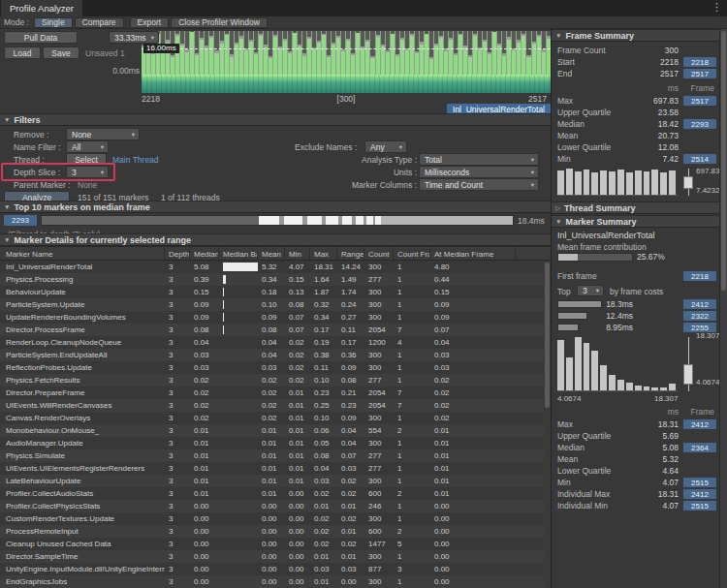 Image resolution: width=727 pixels, height=588 pixels. What do you see at coordinates (275, 329) in the screenshot?
I see `table-row: Director.ProcessFrame30.080.080.070.170.…` at bounding box center [275, 329].